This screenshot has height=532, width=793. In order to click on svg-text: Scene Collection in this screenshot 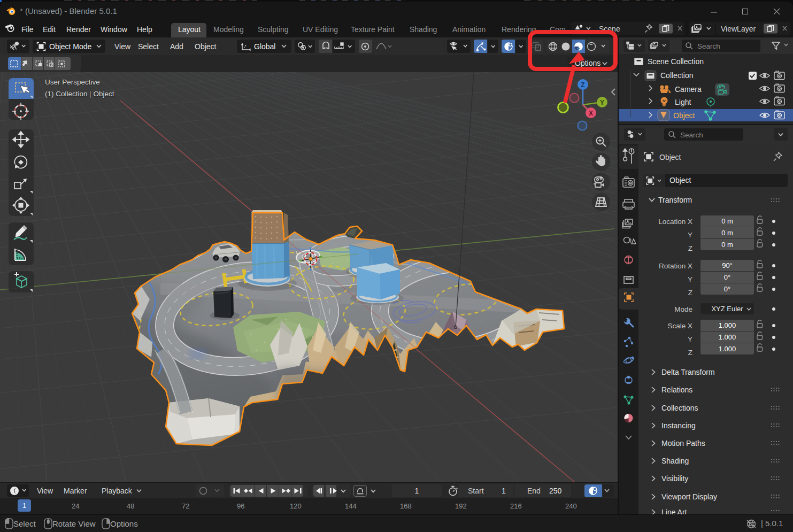, I will do `click(676, 61)`.